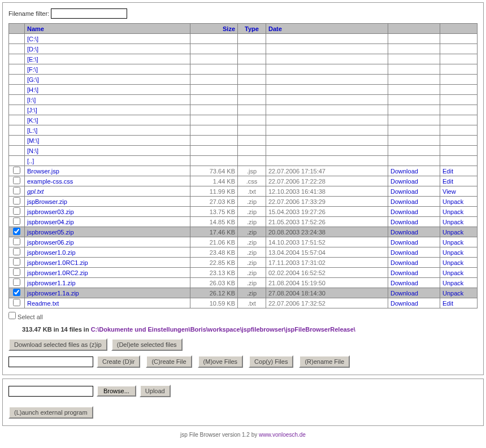 Image resolution: width=486 pixels, height=448 pixels. Describe the element at coordinates (51, 222) in the screenshot. I see `file-link: jspbrowser04.zip` at that location.